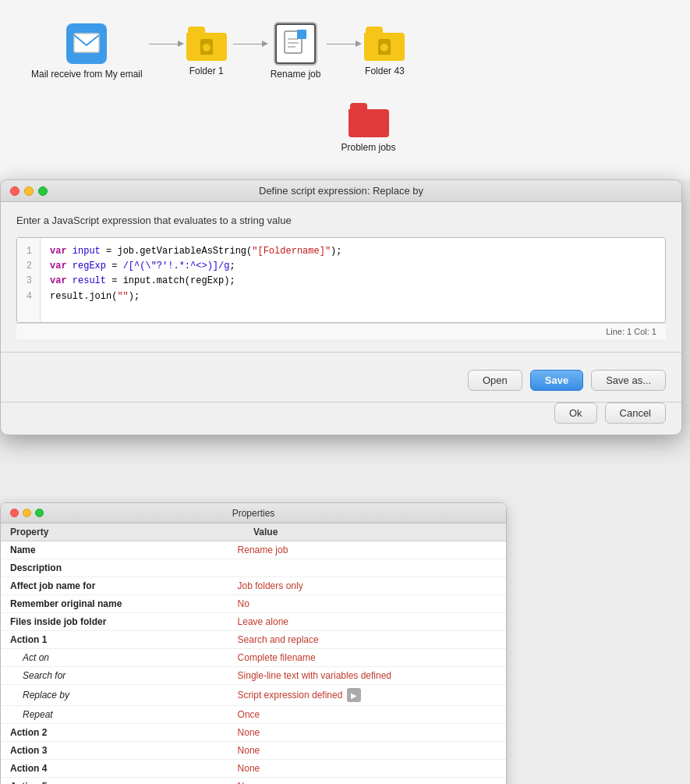 Image resolution: width=690 pixels, height=784 pixels. Describe the element at coordinates (341, 331) in the screenshot. I see `status-bar: Line: 1 Col: 1` at that location.